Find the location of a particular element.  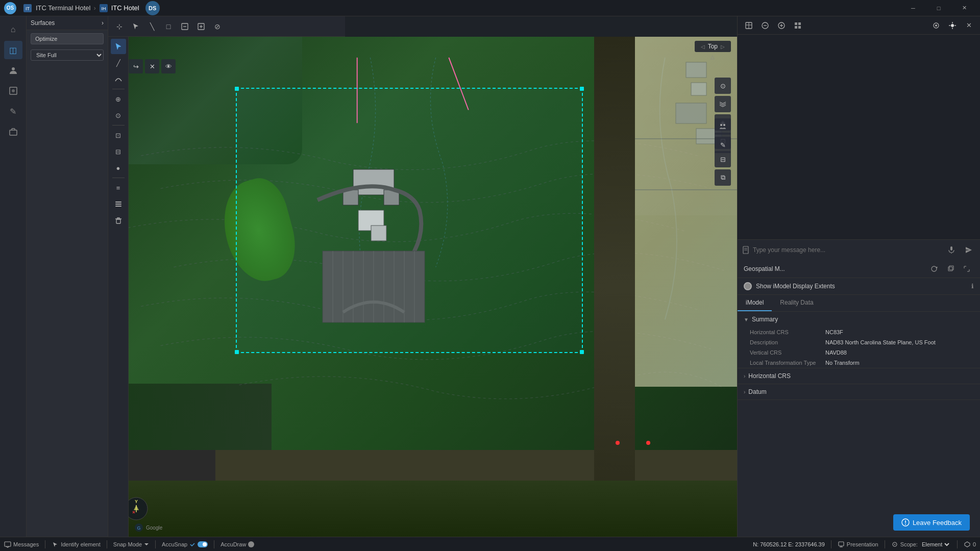

rp-toggle-display-icon is located at coordinates (936, 26).